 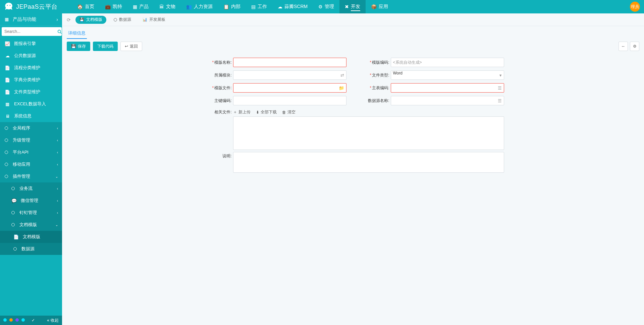 What do you see at coordinates (126, 46) in the screenshot?
I see `back-icon: ↩` at bounding box center [126, 46].